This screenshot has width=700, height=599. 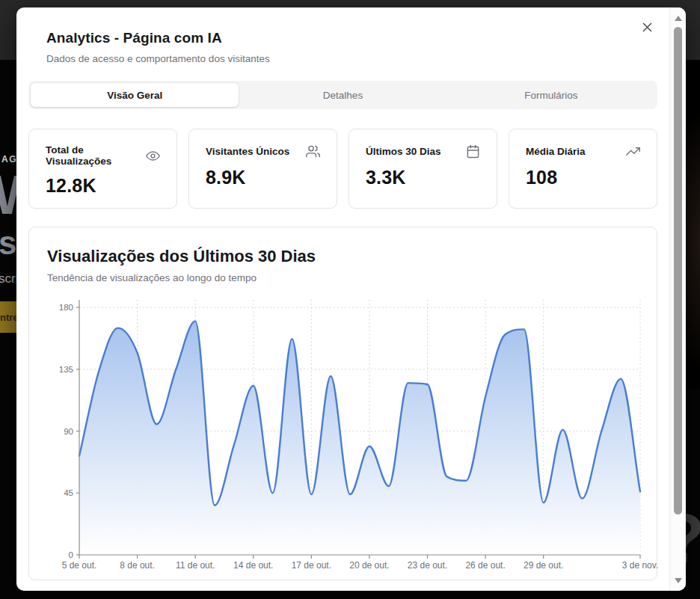 What do you see at coordinates (103, 169) in the screenshot?
I see `stat-card-total-views: Total de Visualizações 12.8K` at bounding box center [103, 169].